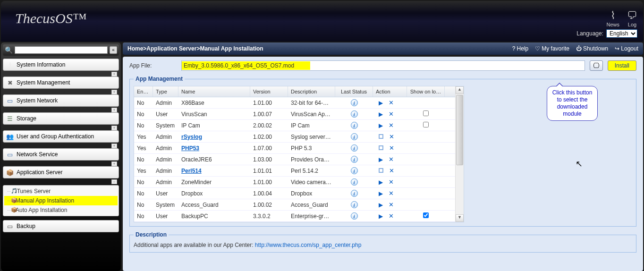 This screenshot has height=271, width=644. Describe the element at coordinates (295, 171) in the screenshot. I see `table-row: YesAdminPerl5141.01.01Perl 5.14.2i✕` at that location.